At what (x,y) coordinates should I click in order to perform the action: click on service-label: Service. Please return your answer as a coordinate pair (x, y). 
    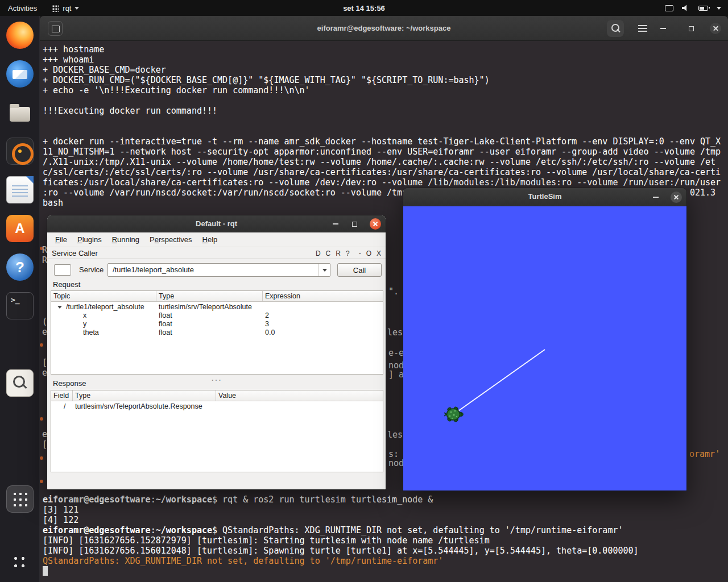
    Looking at the image, I should click on (91, 269).